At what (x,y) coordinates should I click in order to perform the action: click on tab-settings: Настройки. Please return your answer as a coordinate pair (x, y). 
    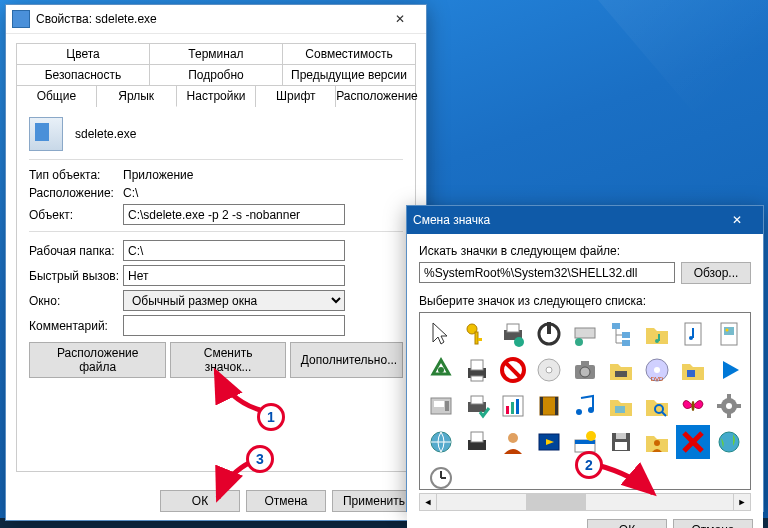
    Looking at the image, I should click on (217, 96).